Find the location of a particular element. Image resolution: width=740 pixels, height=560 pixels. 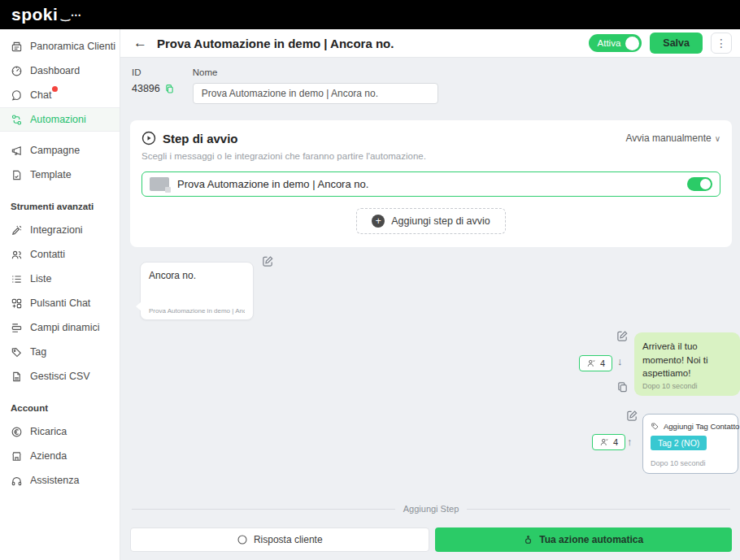

sidebar-item-label: Pulsanti Chat is located at coordinates (60, 303).